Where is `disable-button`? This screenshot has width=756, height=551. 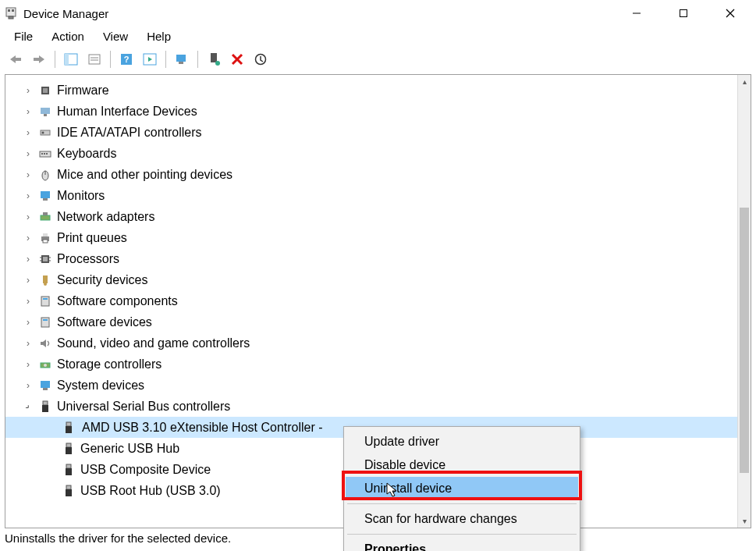
disable-button is located at coordinates (261, 59).